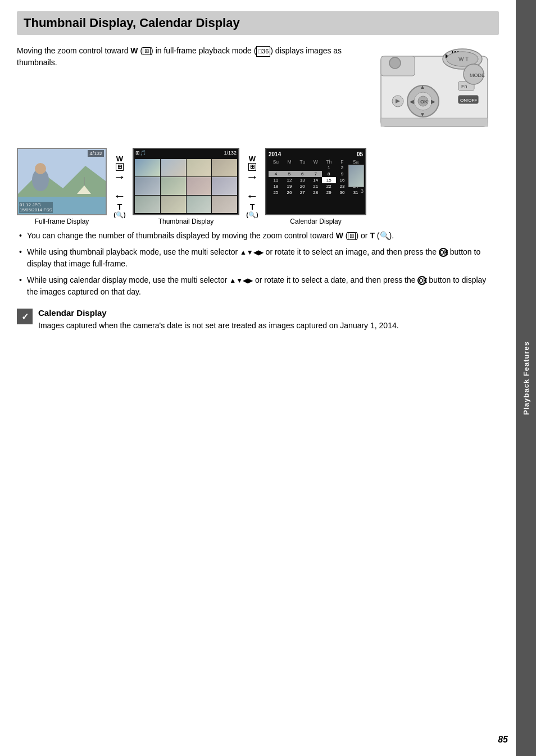 The image size is (536, 756). What do you see at coordinates (364, 236) in the screenshot?
I see `or-text: or` at bounding box center [364, 236].